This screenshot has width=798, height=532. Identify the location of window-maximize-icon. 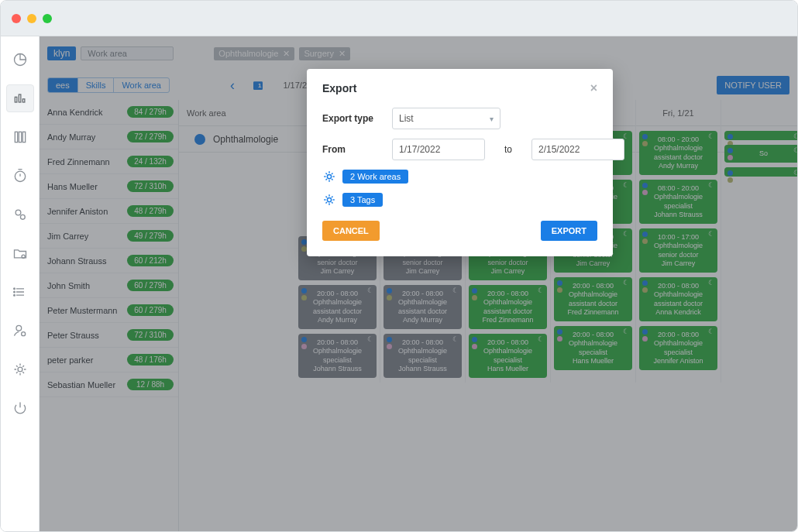
(47, 19).